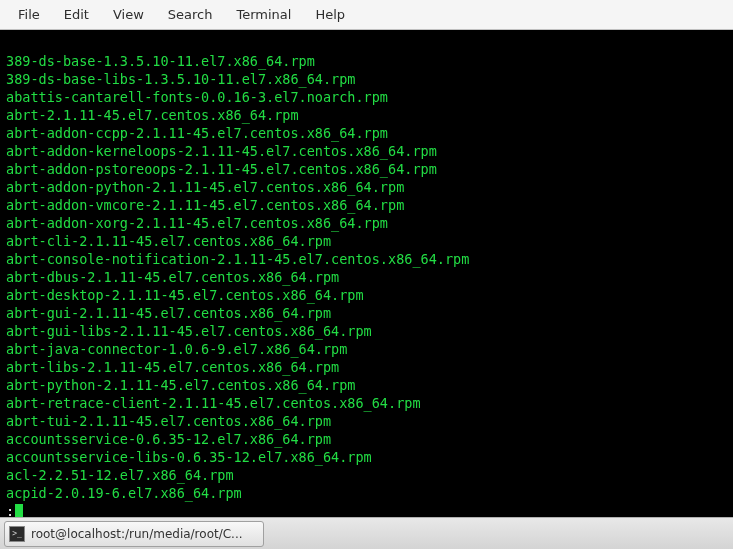 This screenshot has height=549, width=733. Describe the element at coordinates (366, 241) in the screenshot. I see `terminal-line: abrt-cli-2.1.11-45.el7.centos.x86_64.rpm` at that location.